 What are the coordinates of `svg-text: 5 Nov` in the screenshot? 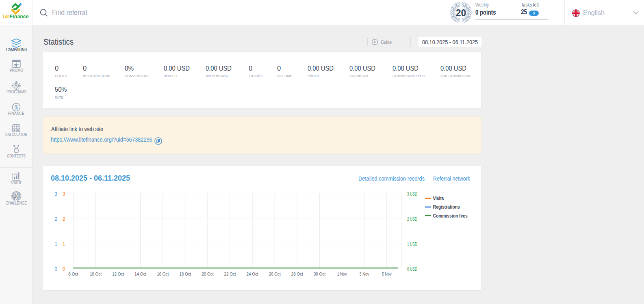 It's located at (387, 274).